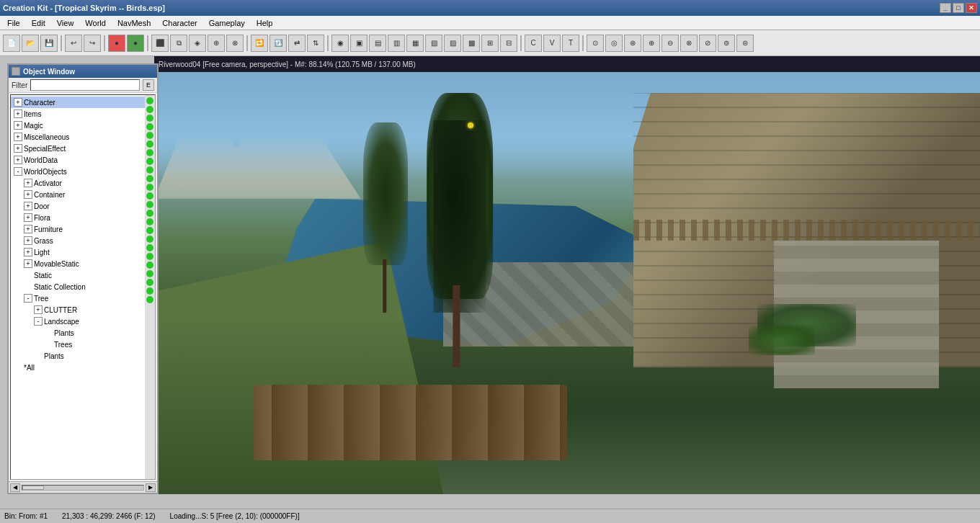  I want to click on tree-item-container: Container, so click(83, 195).